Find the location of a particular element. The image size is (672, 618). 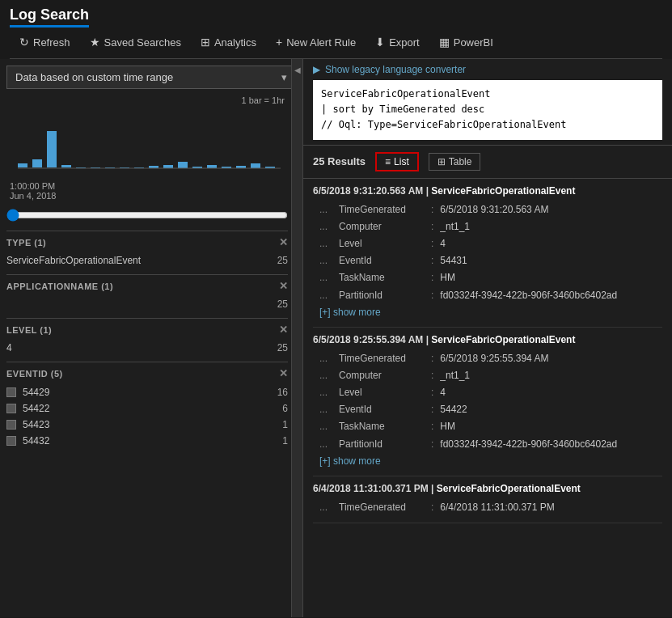

saved-searches-button: ★ Saved Searches is located at coordinates (136, 42).